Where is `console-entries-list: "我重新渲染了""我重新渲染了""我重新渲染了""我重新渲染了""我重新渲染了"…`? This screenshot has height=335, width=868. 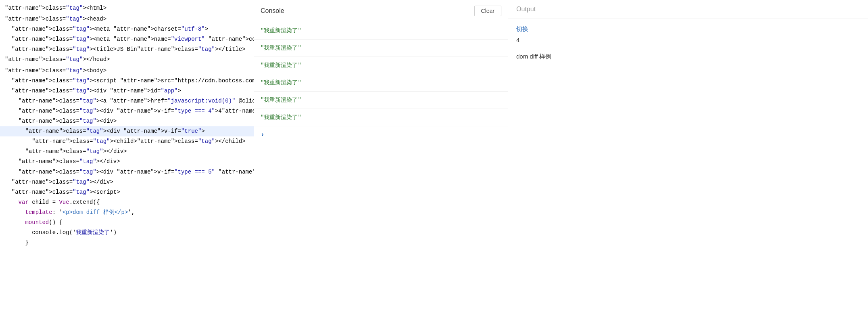 console-entries-list: "我重新渲染了""我重新渲染了""我重新渲染了""我重新渲染了""我重新渲染了"… is located at coordinates (381, 74).